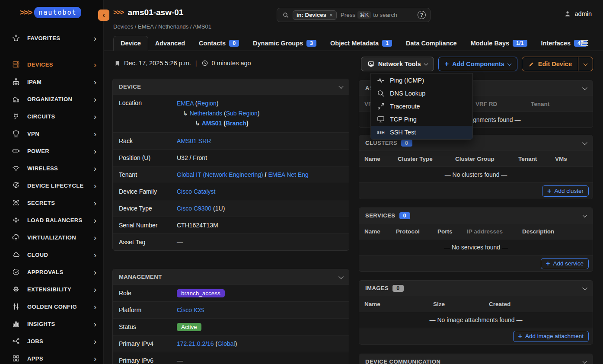 The height and width of the screenshot is (364, 603). Describe the element at coordinates (578, 14) in the screenshot. I see `user-menu: admin` at that location.